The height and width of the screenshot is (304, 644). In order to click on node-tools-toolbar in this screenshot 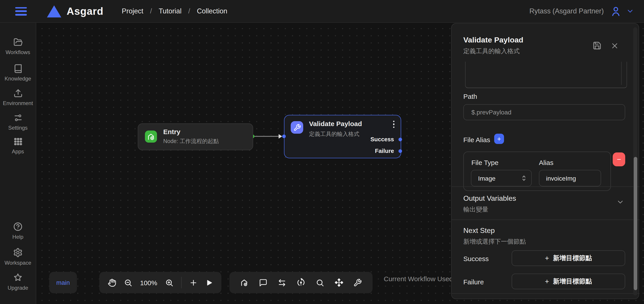, I will do `click(301, 282)`.